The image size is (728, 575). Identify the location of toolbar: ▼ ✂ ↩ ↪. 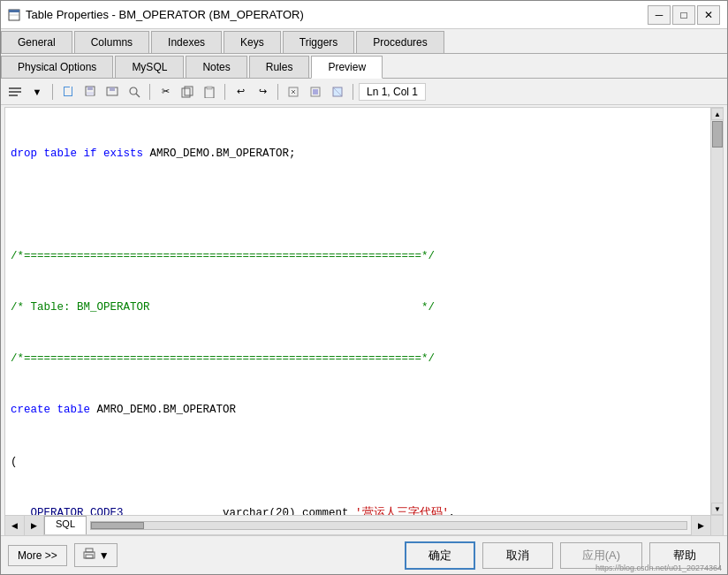
(364, 92).